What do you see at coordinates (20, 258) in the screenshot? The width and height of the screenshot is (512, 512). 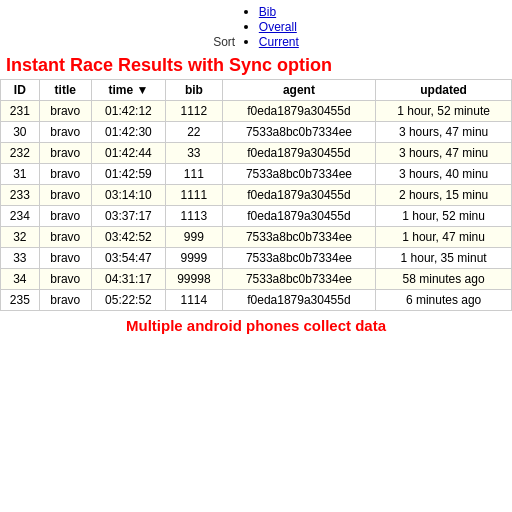 I see `cell-id: 33` at bounding box center [20, 258].